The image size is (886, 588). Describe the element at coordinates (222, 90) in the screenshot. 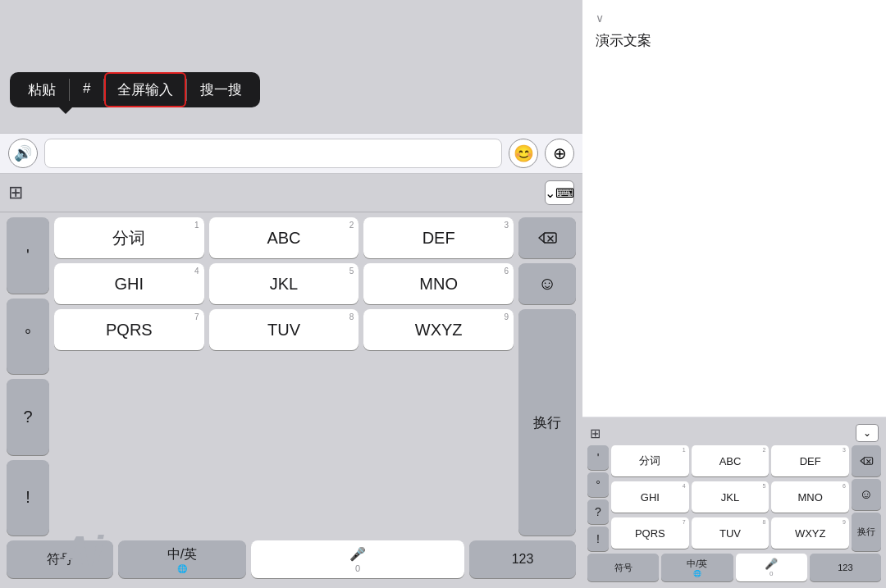

I see `tooltip-search: 搜一搜` at that location.